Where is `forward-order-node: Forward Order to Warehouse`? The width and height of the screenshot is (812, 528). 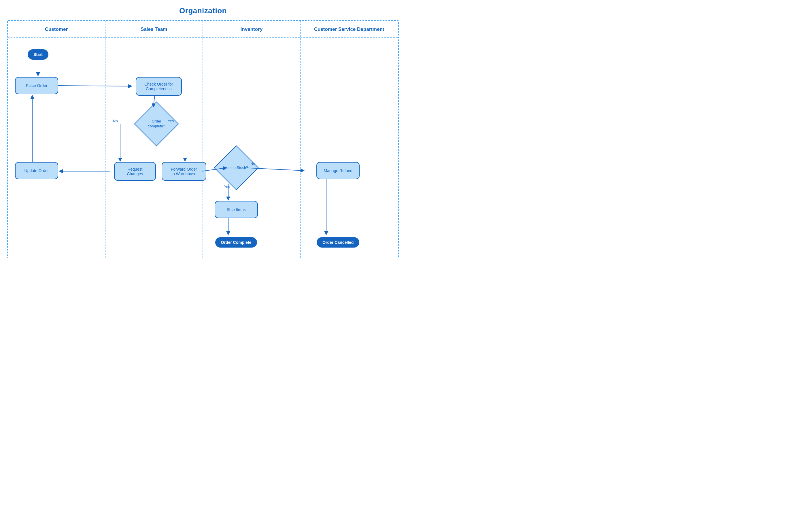 forward-order-node: Forward Order to Warehouse is located at coordinates (184, 171).